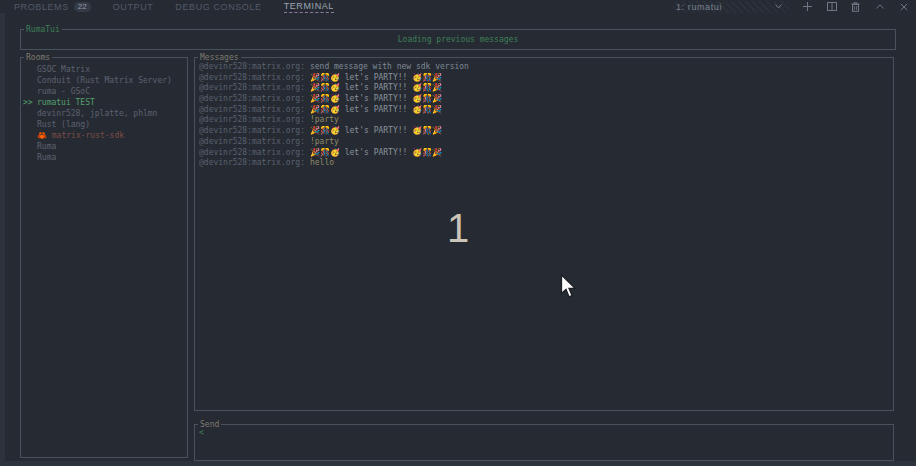  What do you see at coordinates (808, 6) in the screenshot?
I see `new-terminal-icon` at bounding box center [808, 6].